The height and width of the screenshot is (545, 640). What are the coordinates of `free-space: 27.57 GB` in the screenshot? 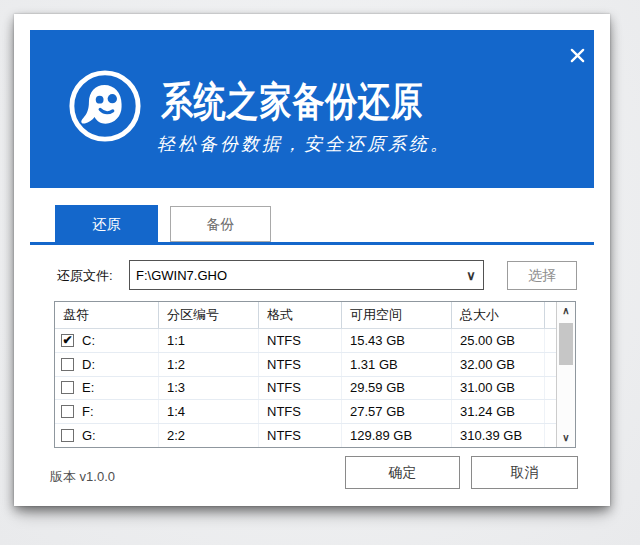 It's located at (397, 412).